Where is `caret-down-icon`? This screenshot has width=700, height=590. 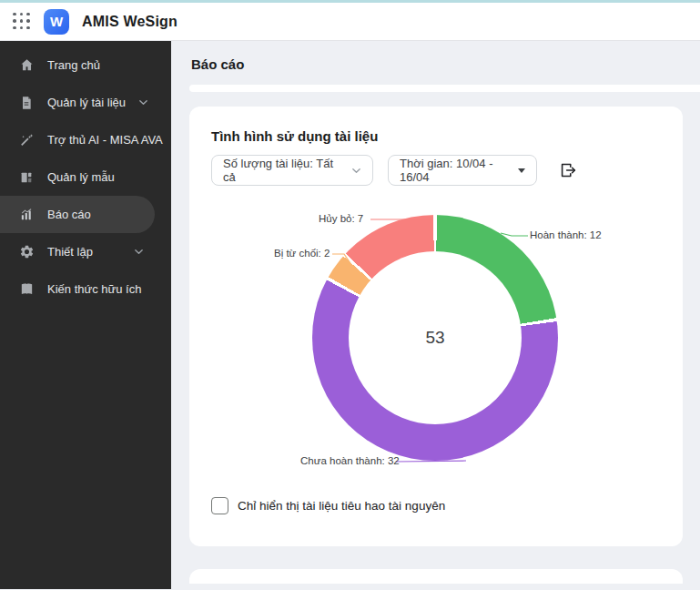 caret-down-icon is located at coordinates (522, 171).